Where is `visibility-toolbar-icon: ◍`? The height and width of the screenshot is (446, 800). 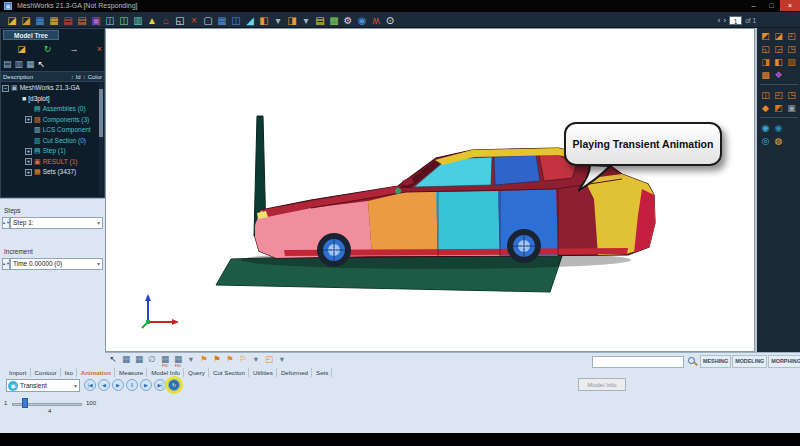
visibility-toolbar-icon: ◍ is located at coordinates (778, 142).